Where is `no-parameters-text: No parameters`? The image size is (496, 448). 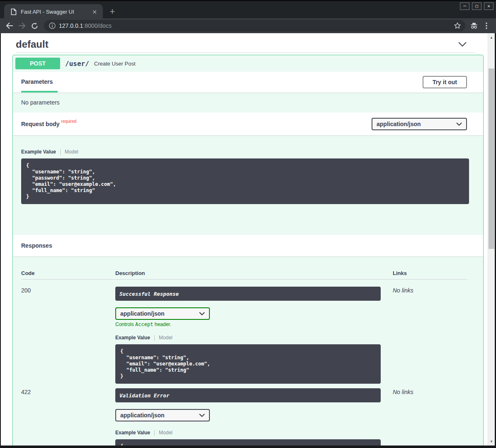 no-parameters-text: No parameters is located at coordinates (248, 102).